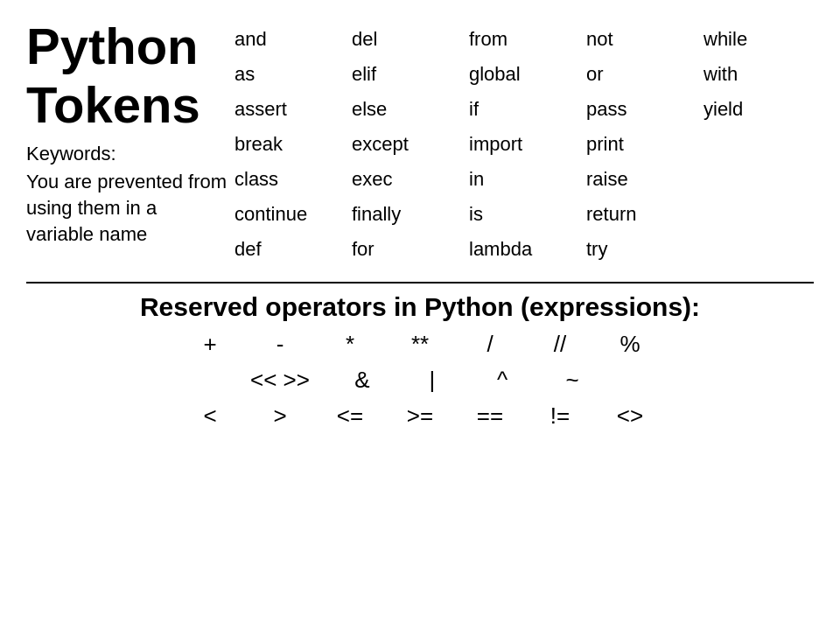  I want to click on keyword-cell: from, so click(521, 39).